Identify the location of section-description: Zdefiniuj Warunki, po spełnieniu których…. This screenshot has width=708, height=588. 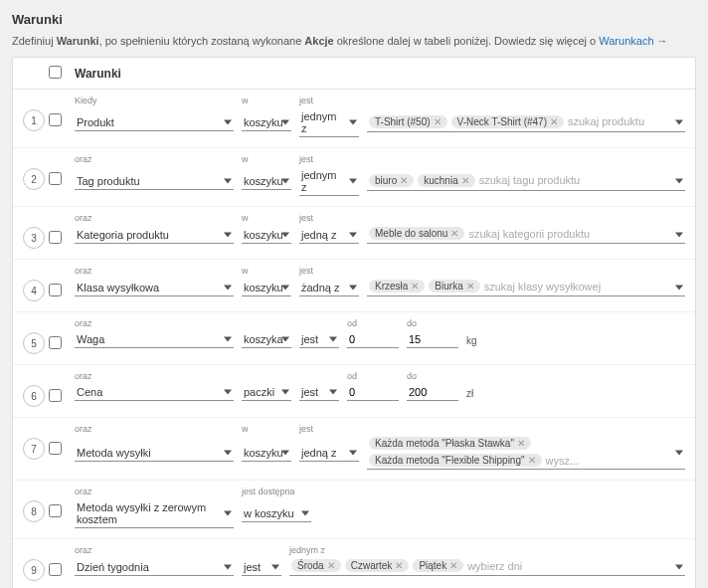
(354, 46).